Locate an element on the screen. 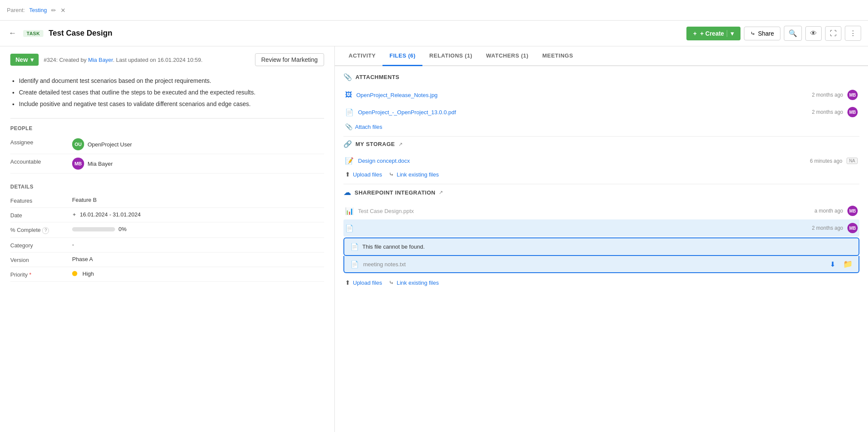 This screenshot has height=432, width=868. attachment-2-avatar: MB is located at coordinates (853, 112).